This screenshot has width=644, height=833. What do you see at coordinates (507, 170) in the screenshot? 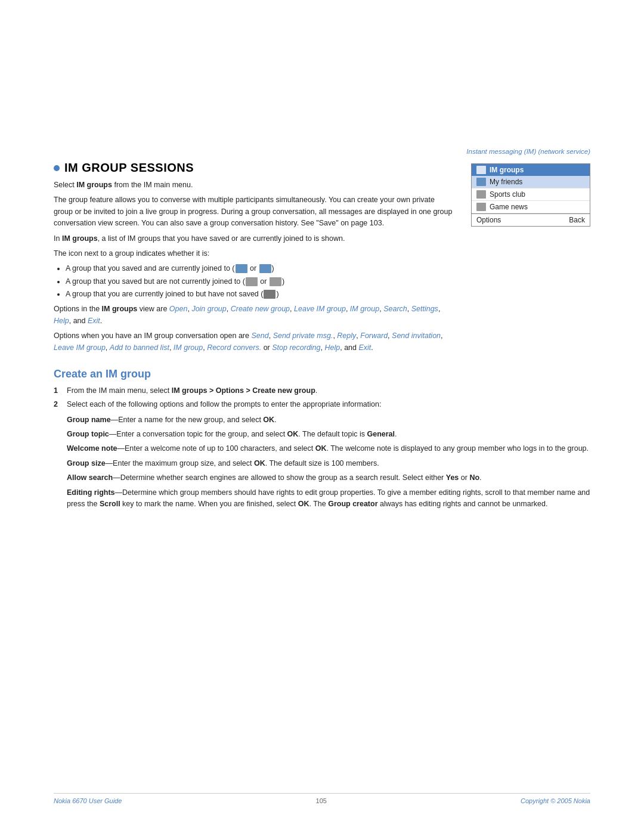
I see `phone-title-text: IM groups` at bounding box center [507, 170].